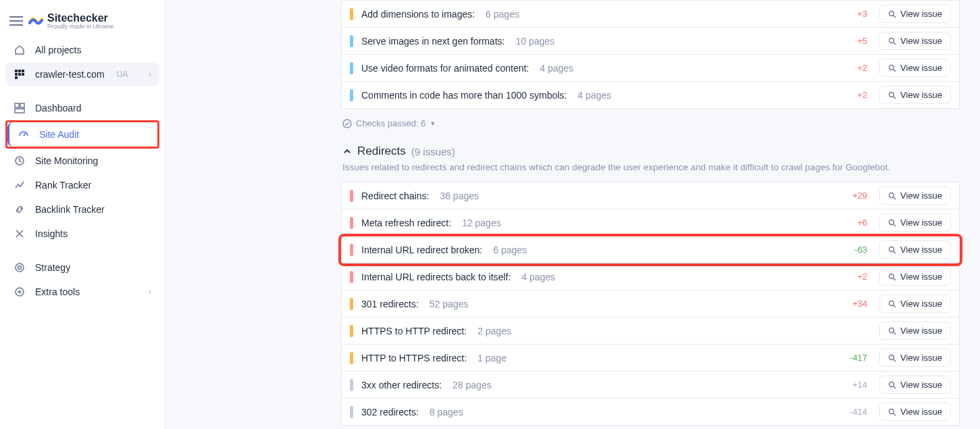 This screenshot has width=980, height=429. What do you see at coordinates (650, 304) in the screenshot?
I see `issue-row: 301 redirects:52 pages+34View issue` at bounding box center [650, 304].